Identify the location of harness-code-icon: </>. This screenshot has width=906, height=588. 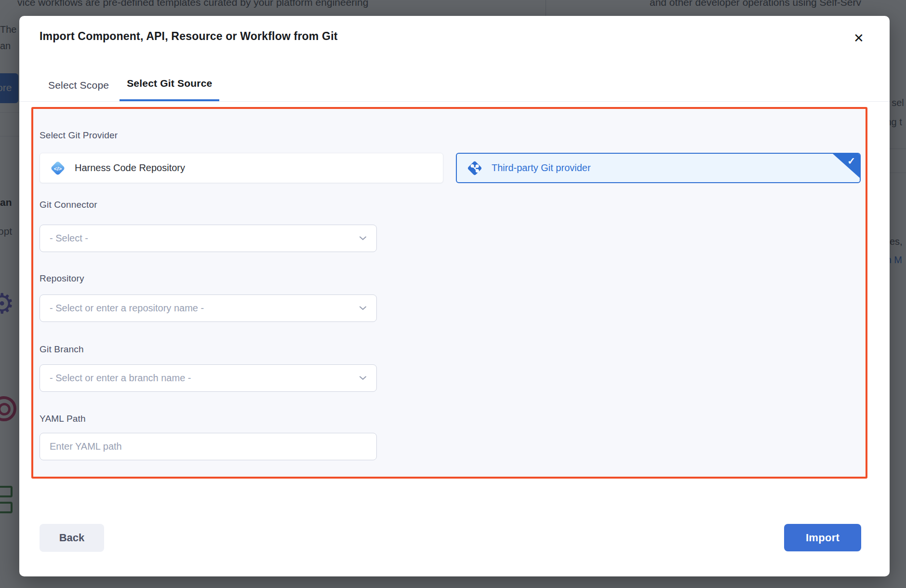
(58, 168).